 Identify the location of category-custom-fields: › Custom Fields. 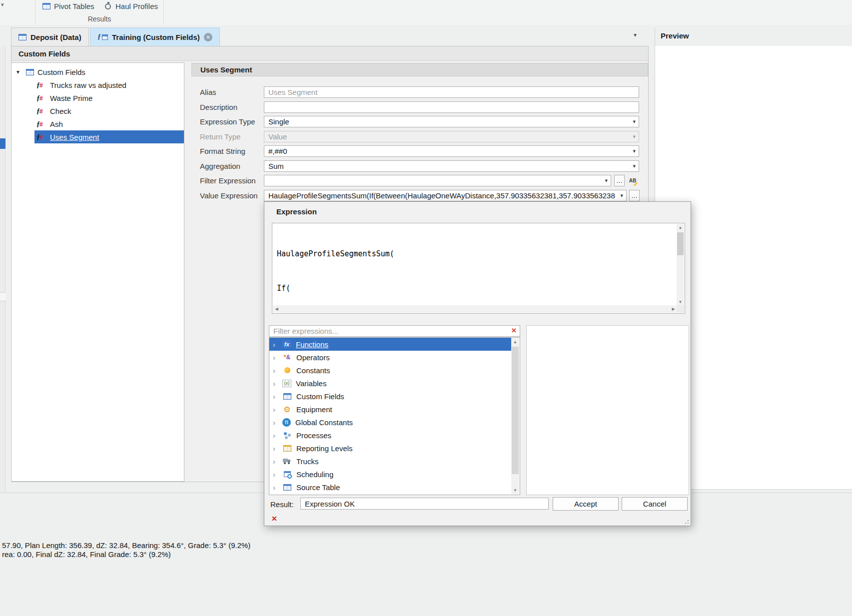
(390, 396).